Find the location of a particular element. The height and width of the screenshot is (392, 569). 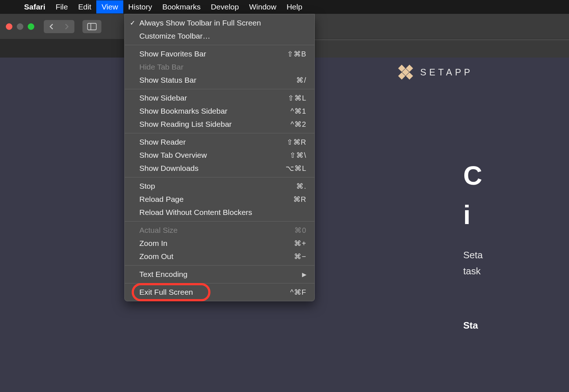

menu-shortcut: ^⌘F is located at coordinates (298, 292).